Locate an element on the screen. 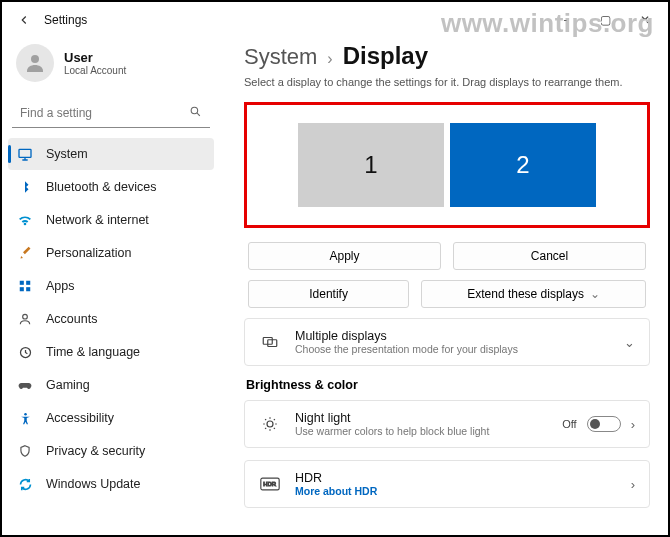  sidebar-item-label: Bluetooth & devices is located at coordinates (102, 187).